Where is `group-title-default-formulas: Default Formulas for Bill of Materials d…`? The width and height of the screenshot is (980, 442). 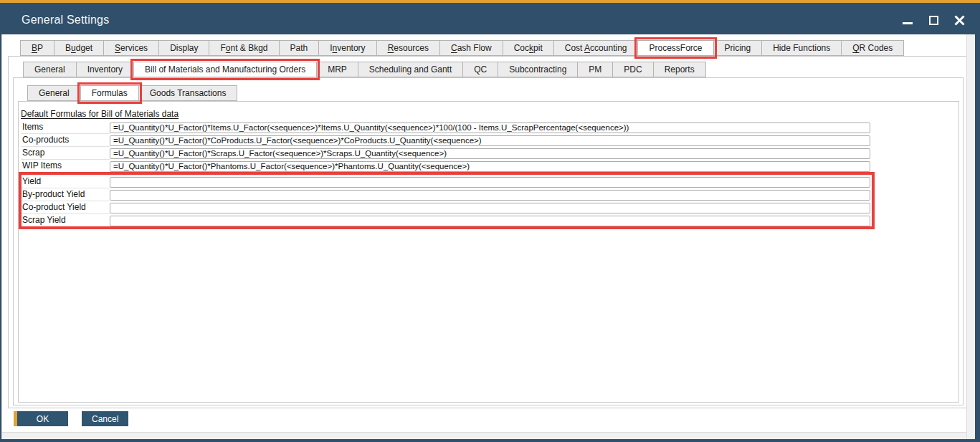 group-title-default-formulas: Default Formulas for Bill of Materials d… is located at coordinates (100, 114).